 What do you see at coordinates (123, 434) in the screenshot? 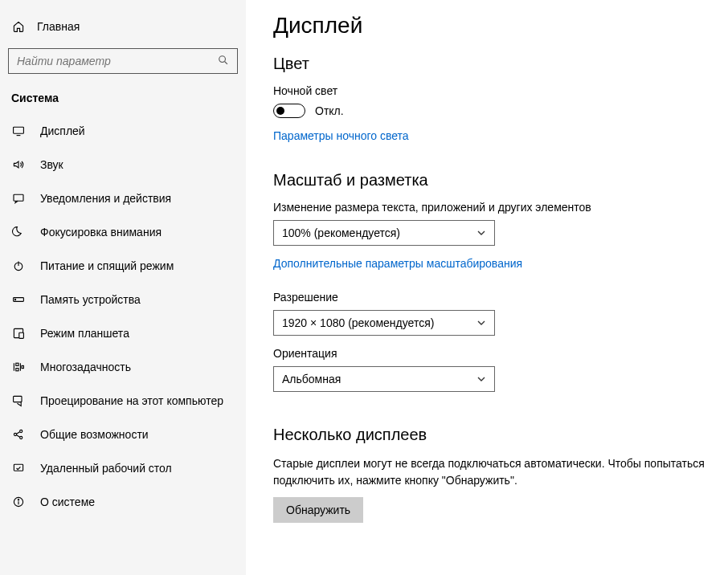
I see `sidebar-item-shared: Общие возможности` at bounding box center [123, 434].